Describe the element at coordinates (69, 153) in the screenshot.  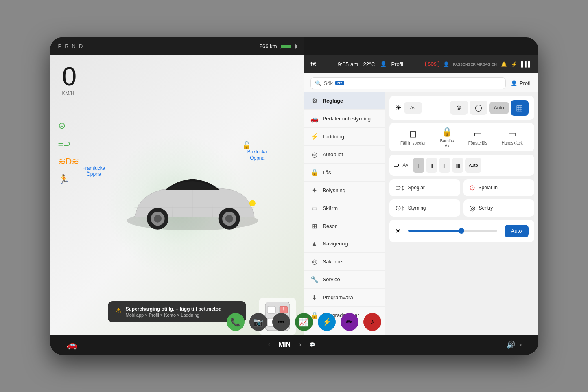
I see `left-icons: ⊜ ≡⊃ ≋D≋ 🏃` at that location.